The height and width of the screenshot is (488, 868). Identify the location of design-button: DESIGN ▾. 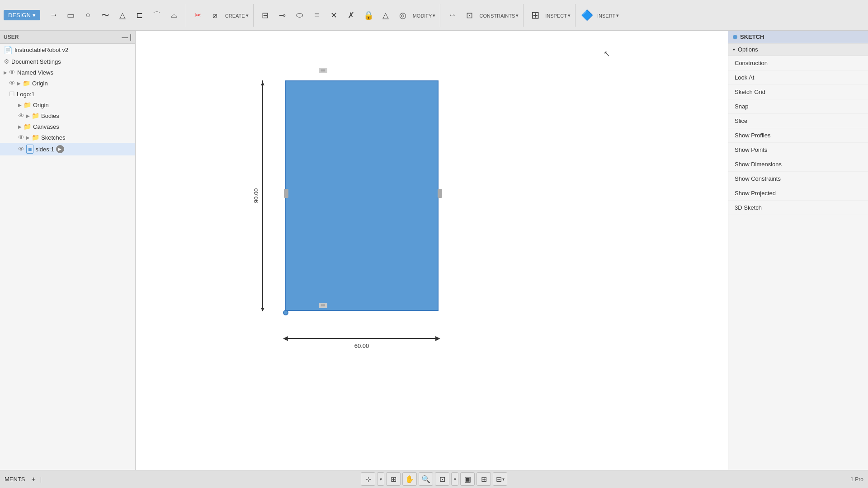
(22, 15).